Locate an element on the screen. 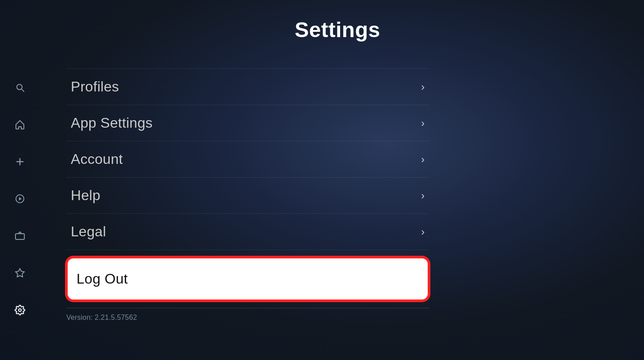 The width and height of the screenshot is (644, 360). menu-item-label-help: Help is located at coordinates (86, 195).